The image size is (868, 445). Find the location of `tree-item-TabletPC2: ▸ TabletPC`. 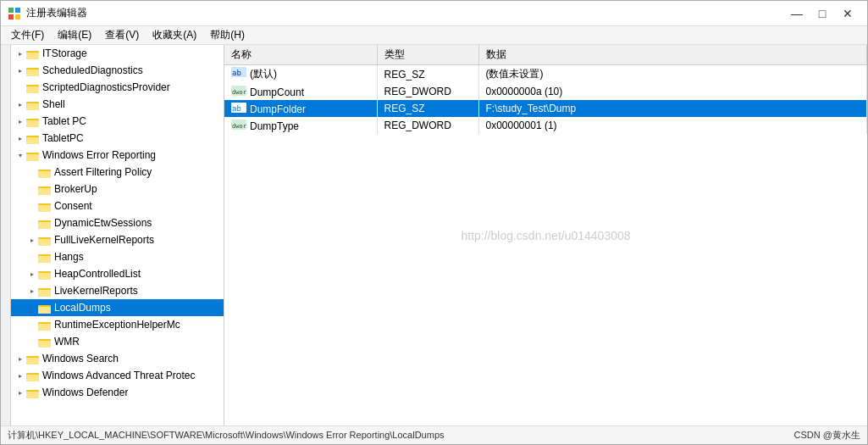

tree-item-TabletPC2: ▸ TabletPC is located at coordinates (117, 138).